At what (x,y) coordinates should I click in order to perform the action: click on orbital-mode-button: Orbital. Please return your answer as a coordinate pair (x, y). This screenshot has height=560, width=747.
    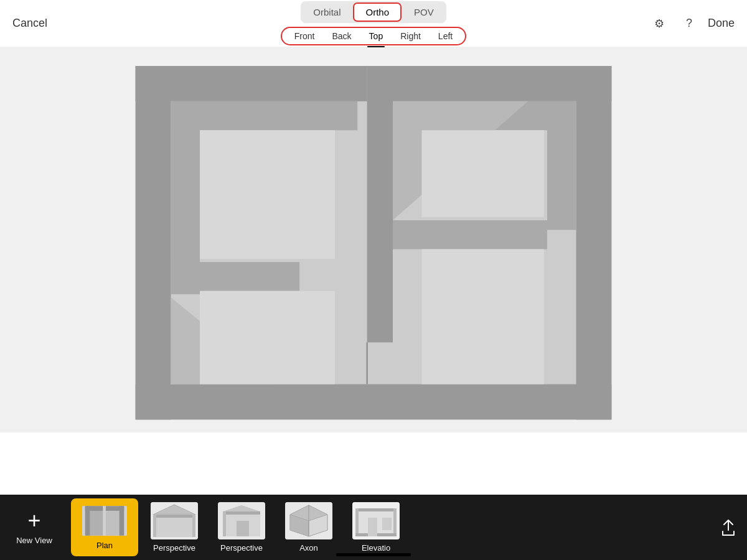
    Looking at the image, I should click on (327, 12).